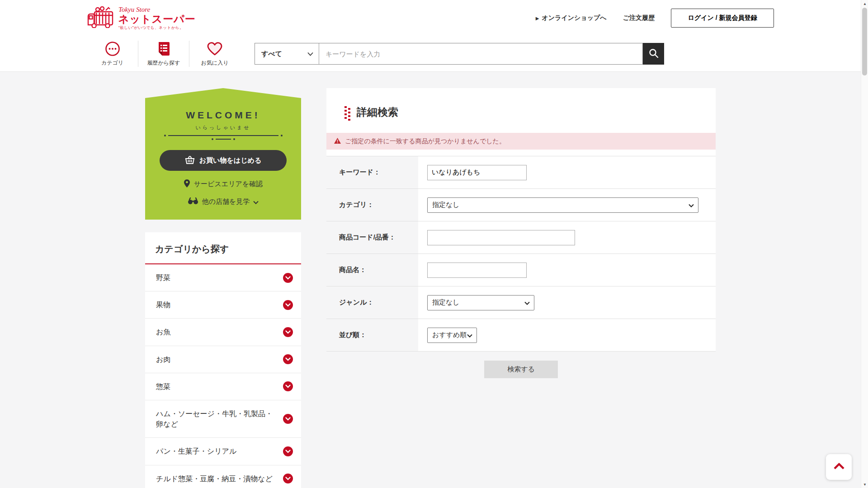 The image size is (868, 488). What do you see at coordinates (190, 161) in the screenshot?
I see `shopping-basket-icon` at bounding box center [190, 161].